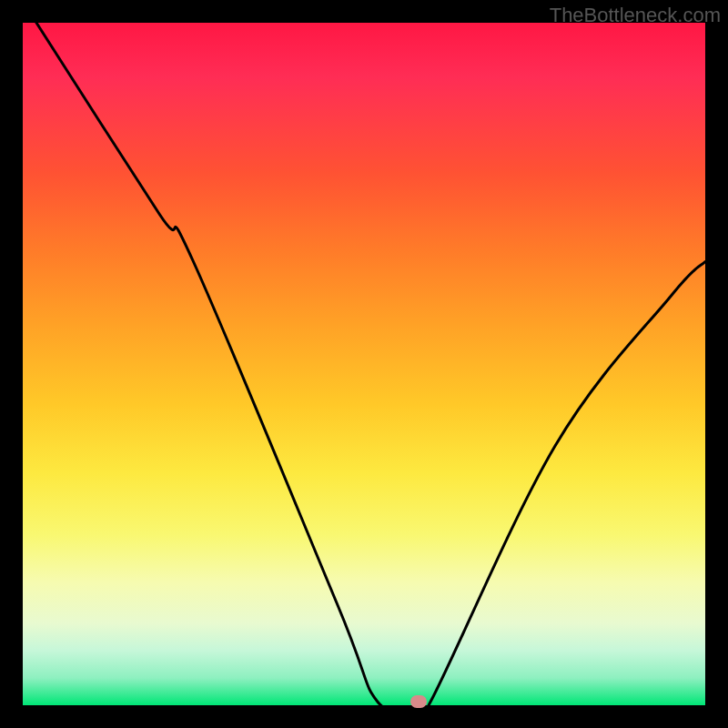 Image resolution: width=728 pixels, height=728 pixels. Describe the element at coordinates (419, 702) in the screenshot. I see `optimal-point-marker` at that location.